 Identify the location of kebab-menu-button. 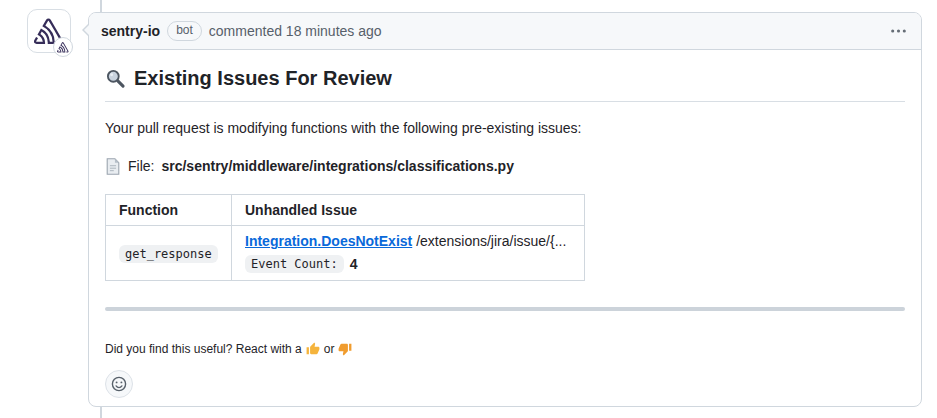
(898, 31).